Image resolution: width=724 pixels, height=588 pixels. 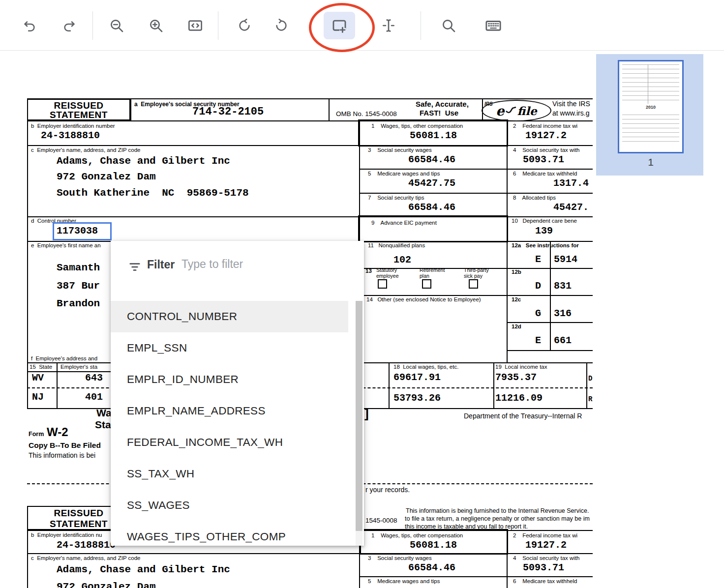 What do you see at coordinates (424, 276) in the screenshot?
I see `retirement-label-2: plan` at bounding box center [424, 276].